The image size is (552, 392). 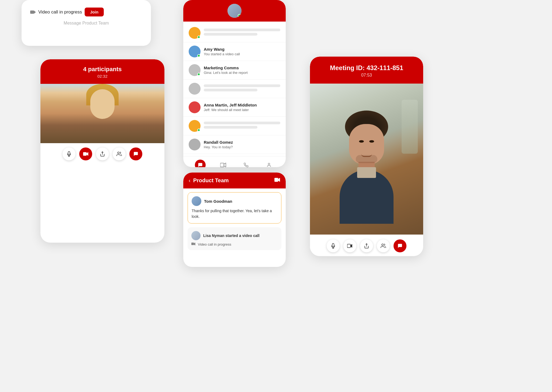 What do you see at coordinates (102, 154) in the screenshot?
I see `call-controls-bar` at bounding box center [102, 154].